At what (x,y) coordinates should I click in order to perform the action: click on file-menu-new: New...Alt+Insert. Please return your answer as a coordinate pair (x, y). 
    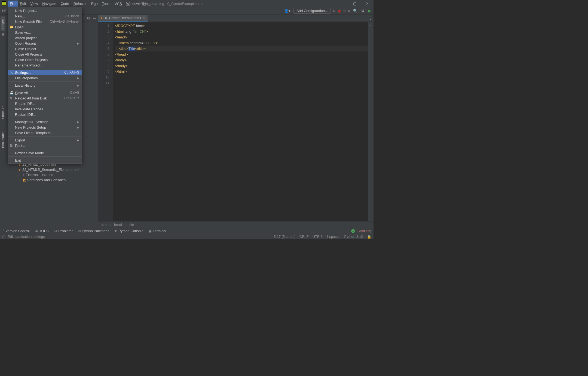
    Looking at the image, I should click on (45, 16).